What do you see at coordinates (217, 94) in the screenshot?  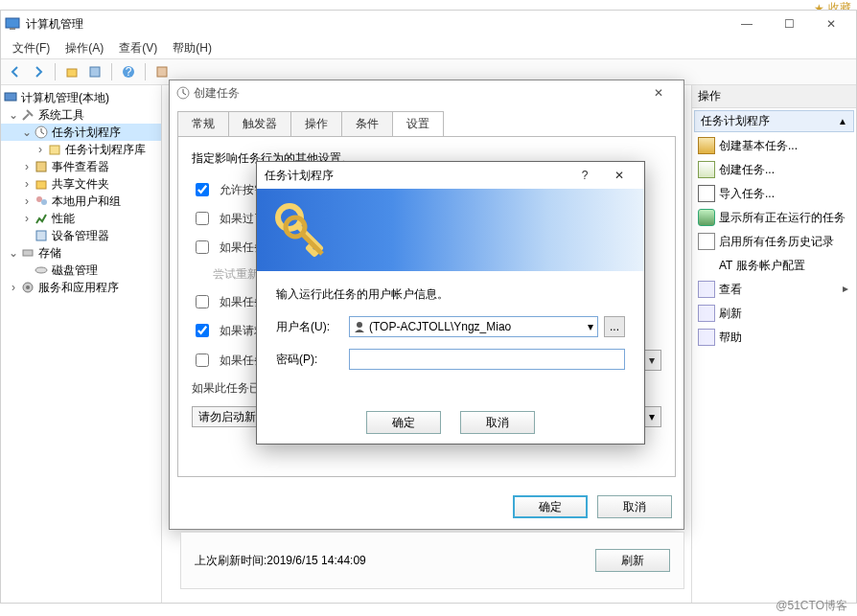 I see `dialog-title: 创建任务` at bounding box center [217, 94].